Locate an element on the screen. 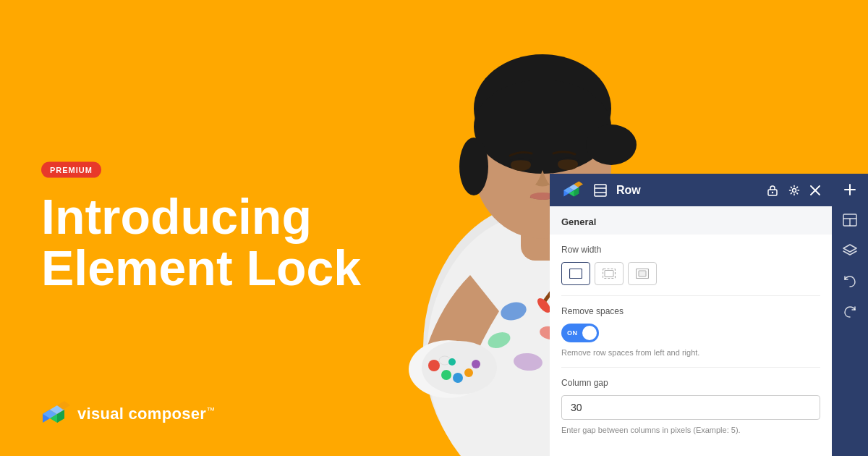 The image size is (868, 456). brand-logo: visual composer™ is located at coordinates (128, 414).